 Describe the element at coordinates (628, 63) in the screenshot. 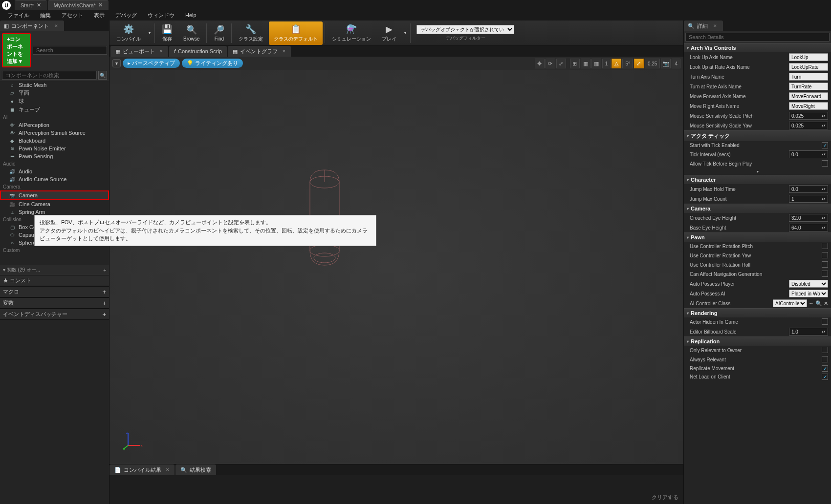

I see `angle-value: 5°` at that location.